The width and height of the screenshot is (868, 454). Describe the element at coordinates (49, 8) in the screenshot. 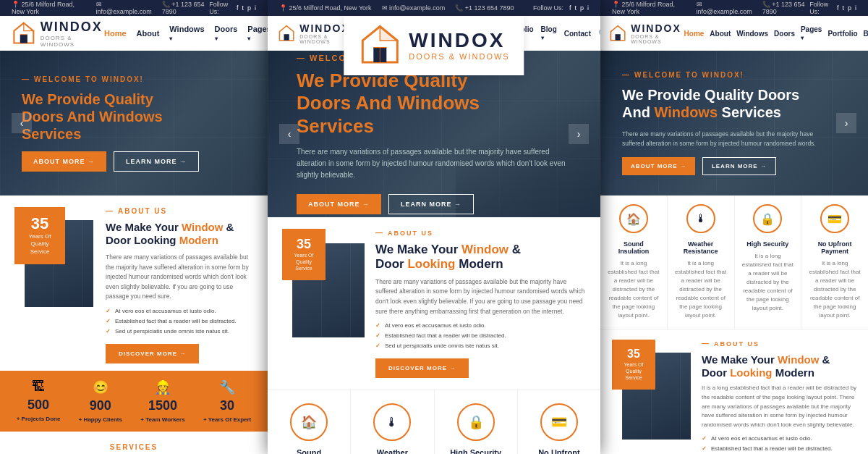

I see `address-left: 📍 25/6 Milford Road, New York` at that location.